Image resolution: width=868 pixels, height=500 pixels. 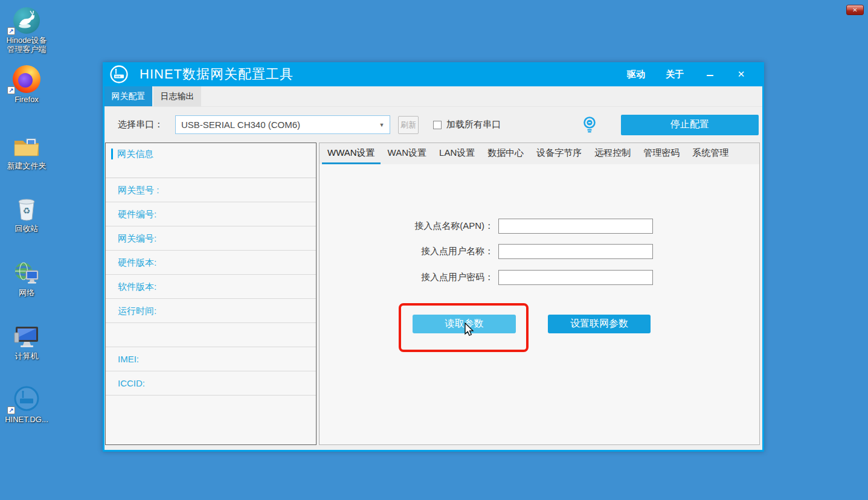 I want to click on chevron-down-icon: ▼, so click(x=382, y=125).